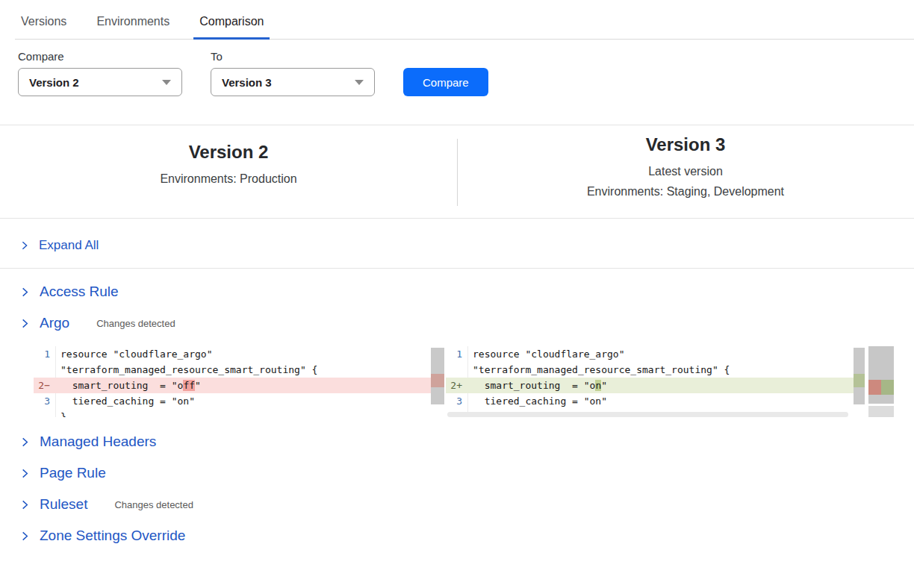 Image resolution: width=914 pixels, height=588 pixels. I want to click on expand-all-label: Expand All, so click(69, 245).